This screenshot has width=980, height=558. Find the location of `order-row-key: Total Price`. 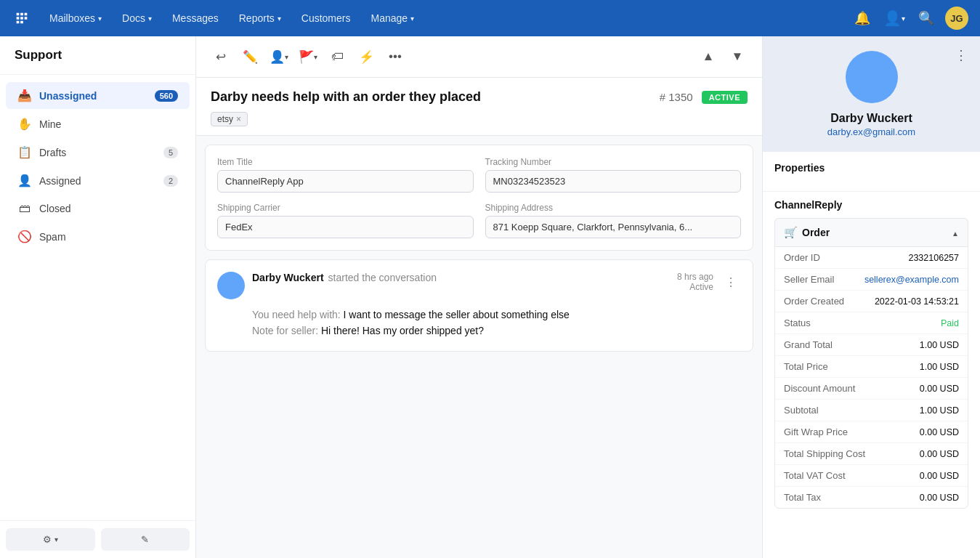

order-row-key: Total Price is located at coordinates (851, 366).